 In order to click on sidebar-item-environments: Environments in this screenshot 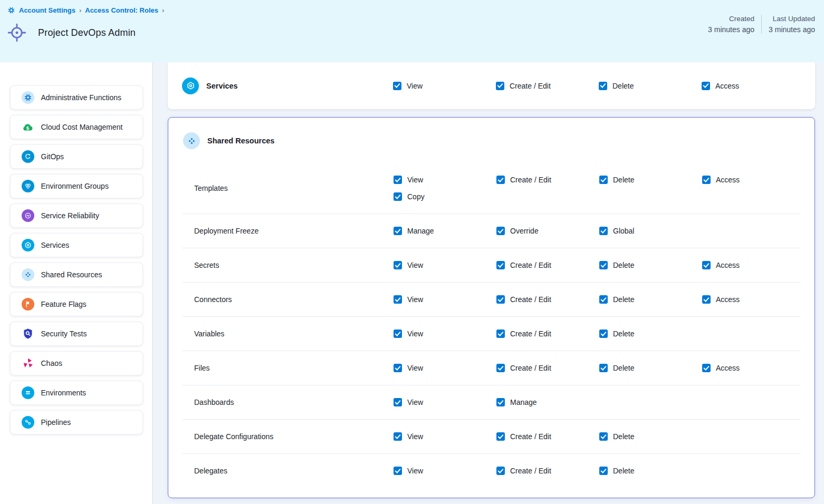, I will do `click(76, 393)`.